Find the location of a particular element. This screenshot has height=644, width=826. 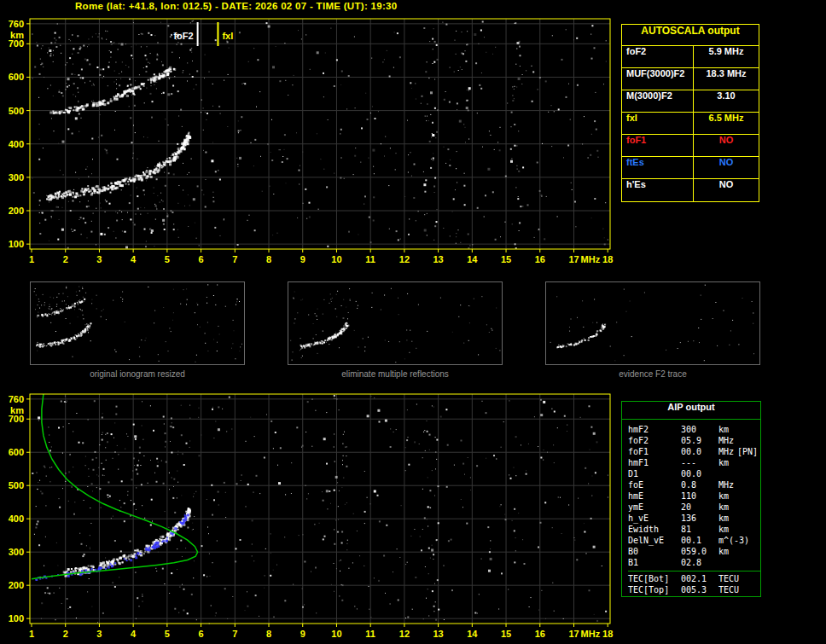

autoscaled-trace-points is located at coordinates (113, 548).